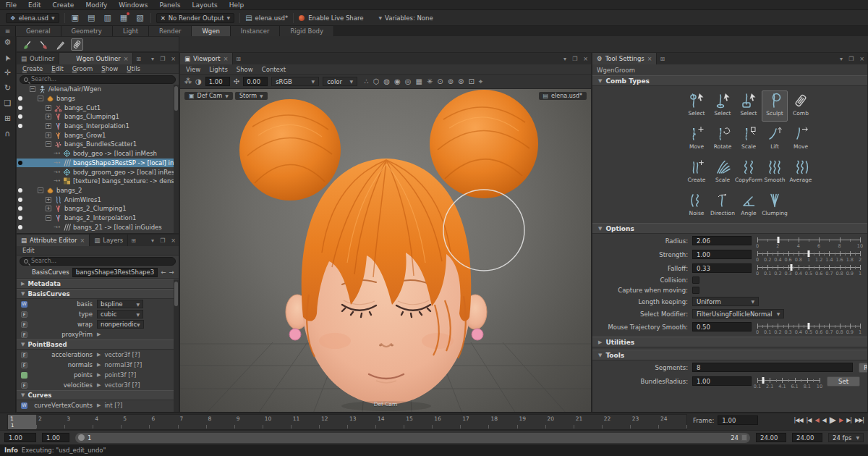 The height and width of the screenshot is (456, 868). I want to click on search-input: Search..., so click(98, 80).